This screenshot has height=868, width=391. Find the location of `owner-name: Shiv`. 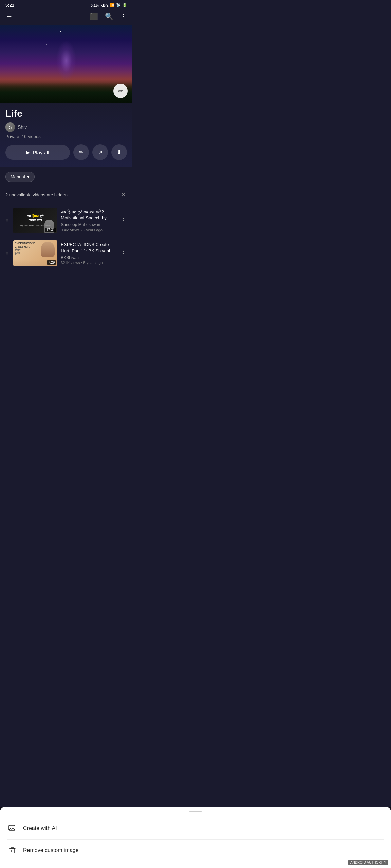

owner-name: Shiv is located at coordinates (22, 127).